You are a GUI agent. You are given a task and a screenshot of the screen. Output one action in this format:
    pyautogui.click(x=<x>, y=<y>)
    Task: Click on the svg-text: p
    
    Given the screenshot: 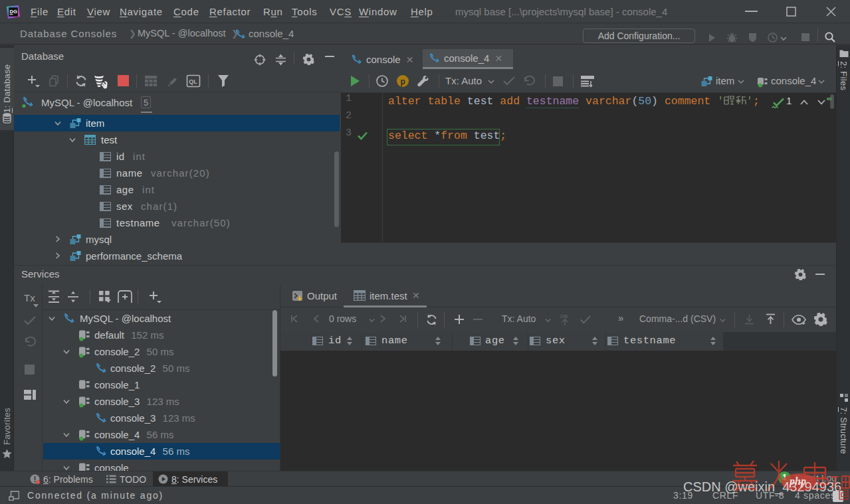 What is the action you would take?
    pyautogui.click(x=403, y=82)
    